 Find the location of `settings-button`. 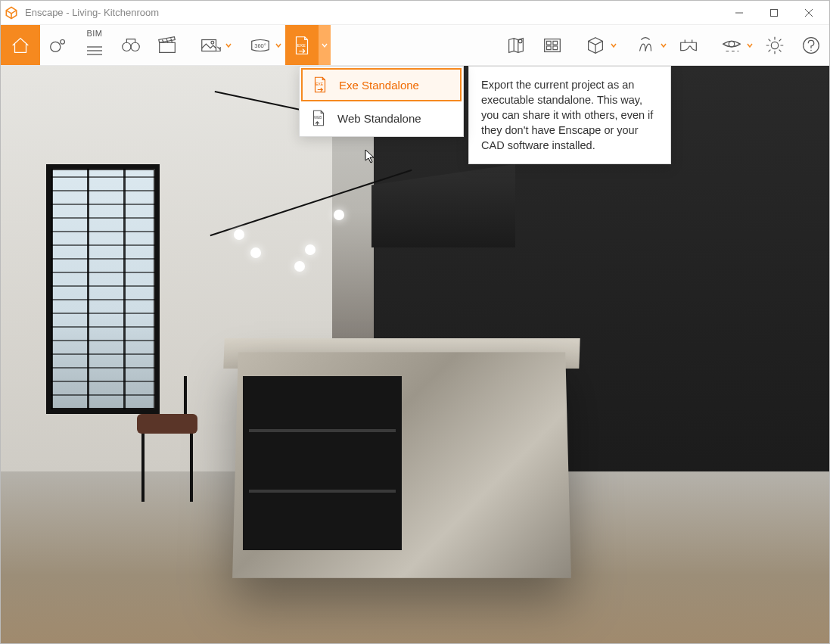

settings-button is located at coordinates (775, 45).